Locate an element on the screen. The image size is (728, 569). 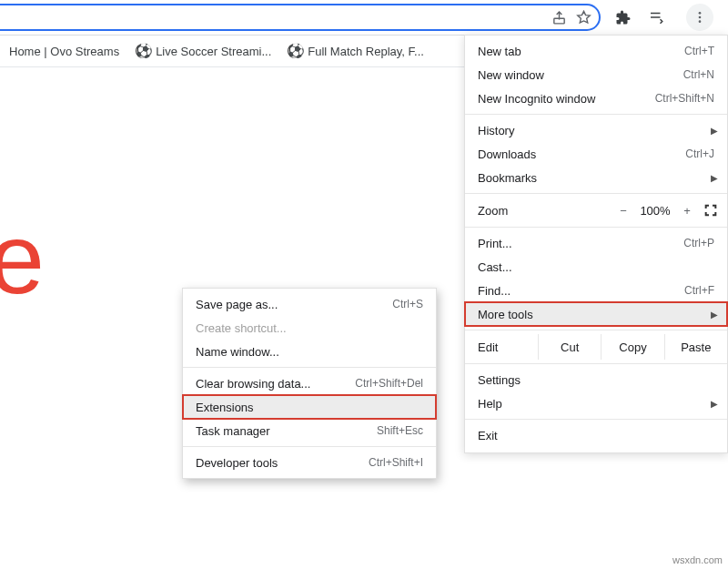
menu-label: Name window... is located at coordinates (309, 351).